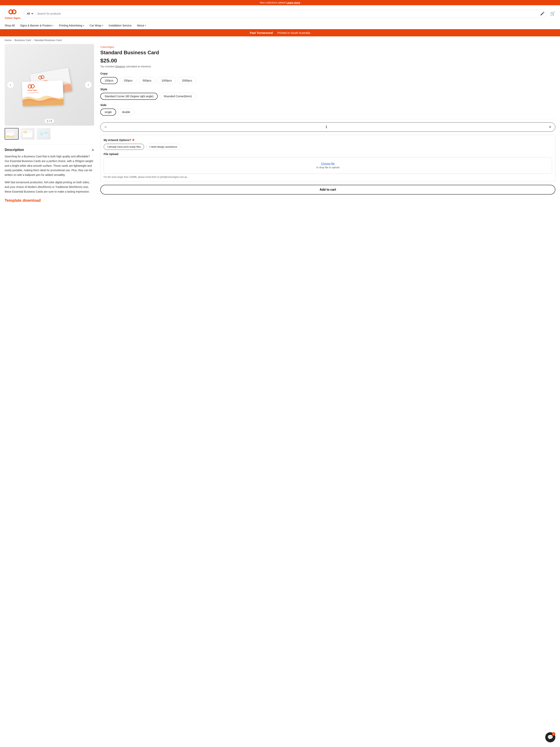  Describe the element at coordinates (328, 89) in the screenshot. I see `style-label: Style` at that location.